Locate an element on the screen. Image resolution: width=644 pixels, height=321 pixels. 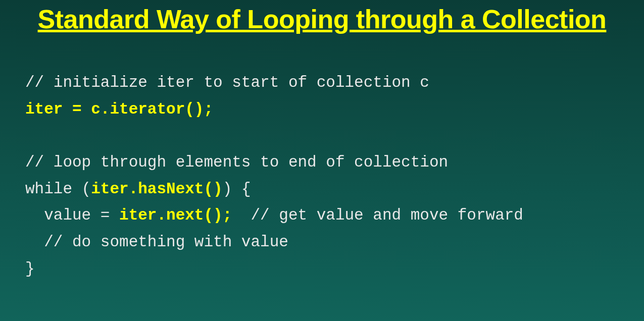
code-closebrace: } is located at coordinates (30, 269).